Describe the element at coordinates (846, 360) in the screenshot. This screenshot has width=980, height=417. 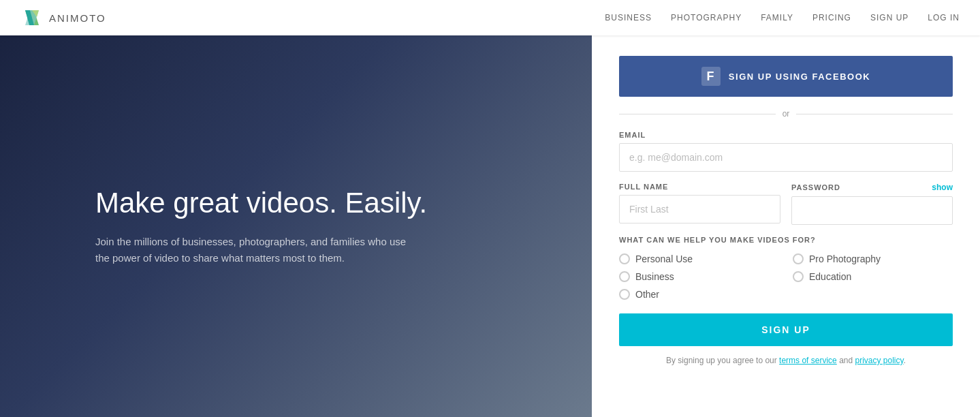
I see `terms-and: and` at that location.